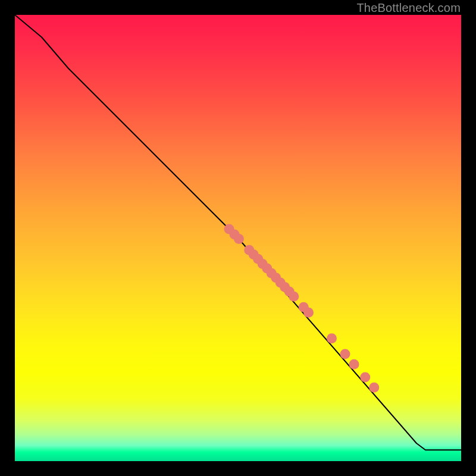  I want to click on scatter-group, so click(302, 308).